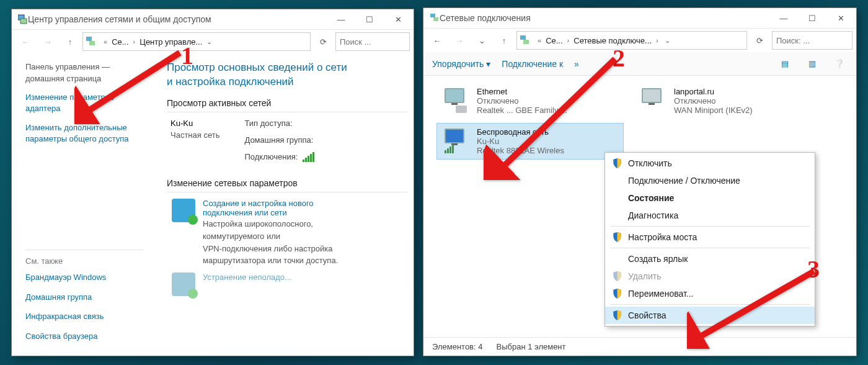 The height and width of the screenshot is (365, 868). Describe the element at coordinates (279, 144) in the screenshot. I see `network-kv-col: Тип доступа: Домашняя группа: Подключени…` at that location.